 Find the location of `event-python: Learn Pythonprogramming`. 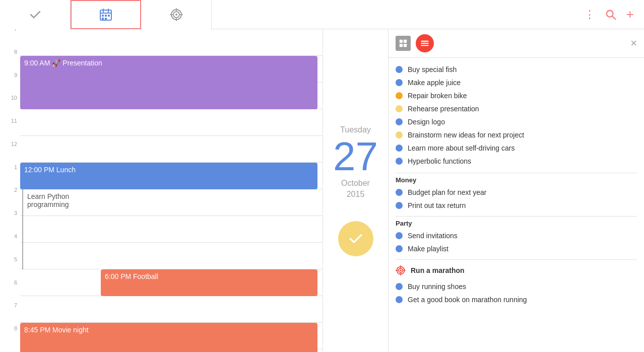

event-python: Learn Pythonprogramming is located at coordinates (170, 230).